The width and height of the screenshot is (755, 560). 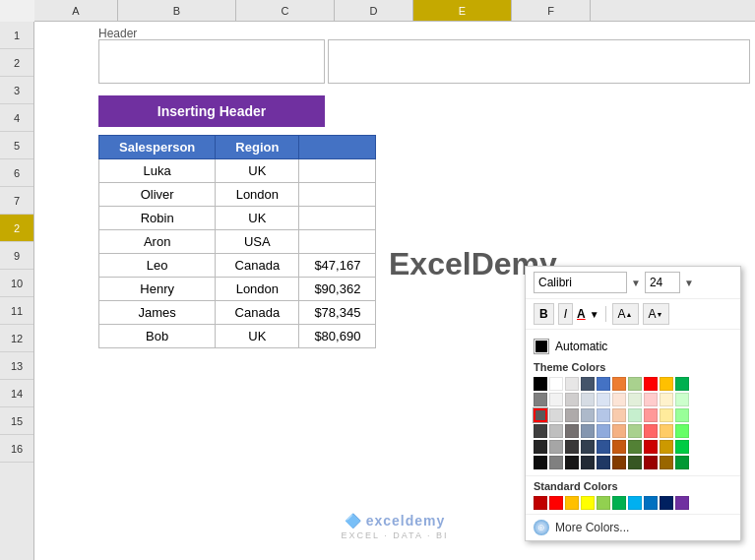 I want to click on col-header-c: C, so click(x=285, y=10).